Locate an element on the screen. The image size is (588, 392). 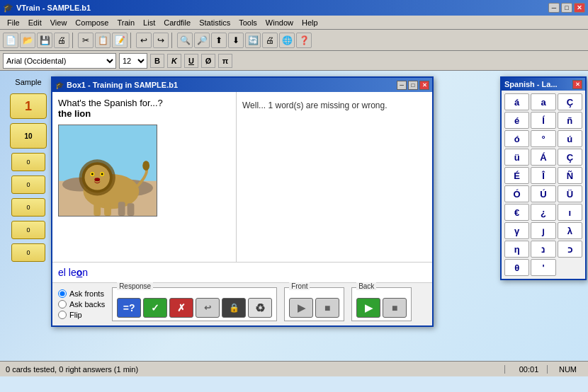
special-title-bar: Spanish - La... ✕ is located at coordinates (543, 84).